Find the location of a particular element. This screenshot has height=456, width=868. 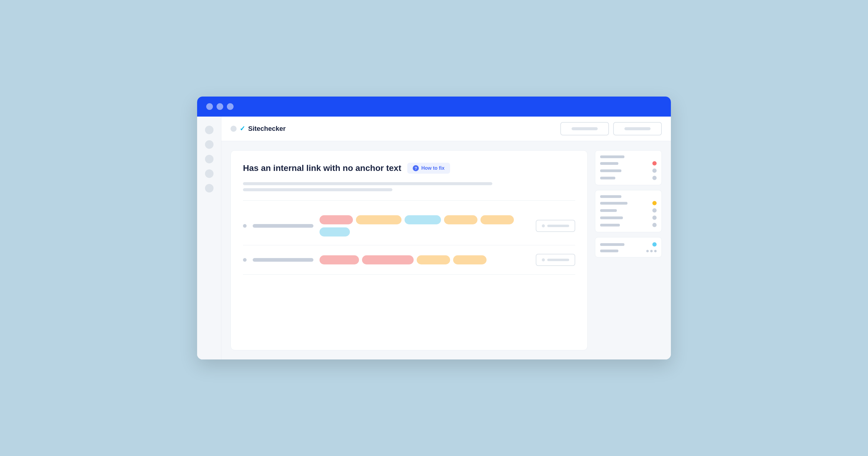

browser-titlebar is located at coordinates (434, 106).